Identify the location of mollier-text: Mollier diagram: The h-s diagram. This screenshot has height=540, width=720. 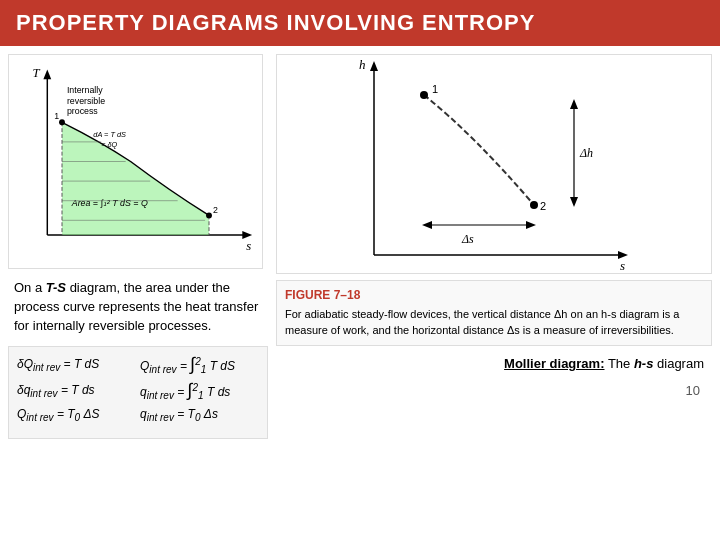
(604, 364).